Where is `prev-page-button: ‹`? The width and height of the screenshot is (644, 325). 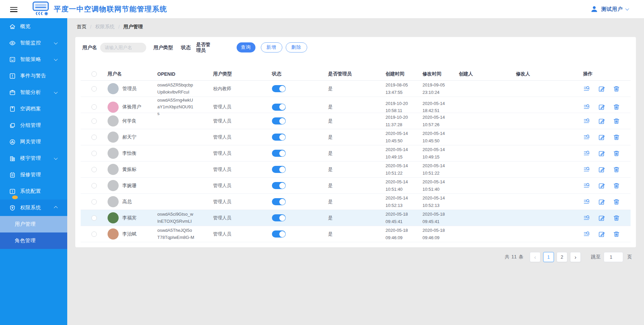 prev-page-button: ‹ is located at coordinates (535, 257).